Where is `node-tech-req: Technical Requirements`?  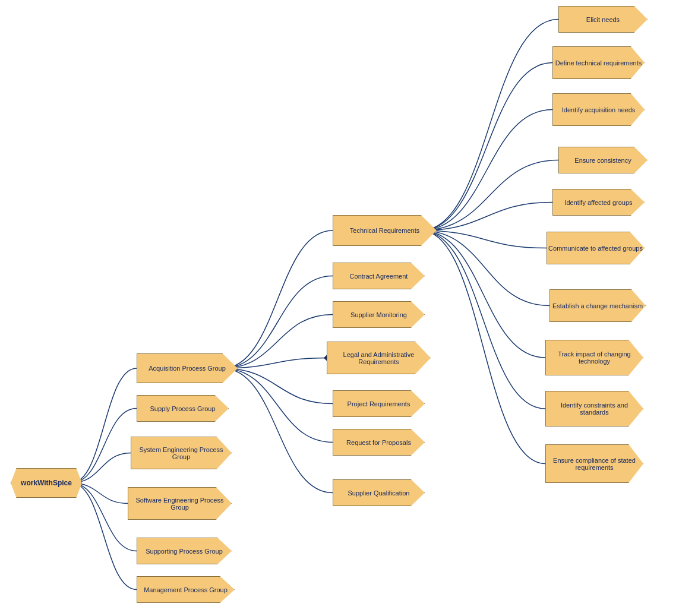 node-tech-req: Technical Requirements is located at coordinates (385, 230).